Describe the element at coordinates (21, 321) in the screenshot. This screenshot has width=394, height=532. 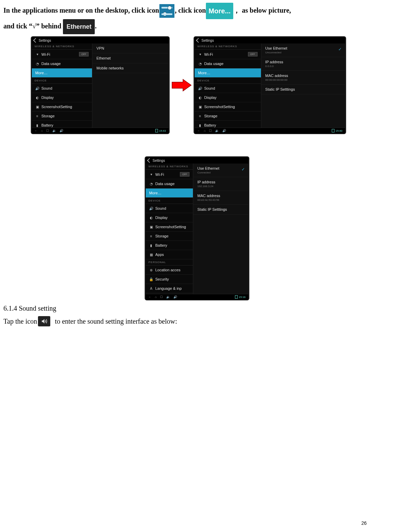
I see `tap-text-a: Tap the icon` at that location.